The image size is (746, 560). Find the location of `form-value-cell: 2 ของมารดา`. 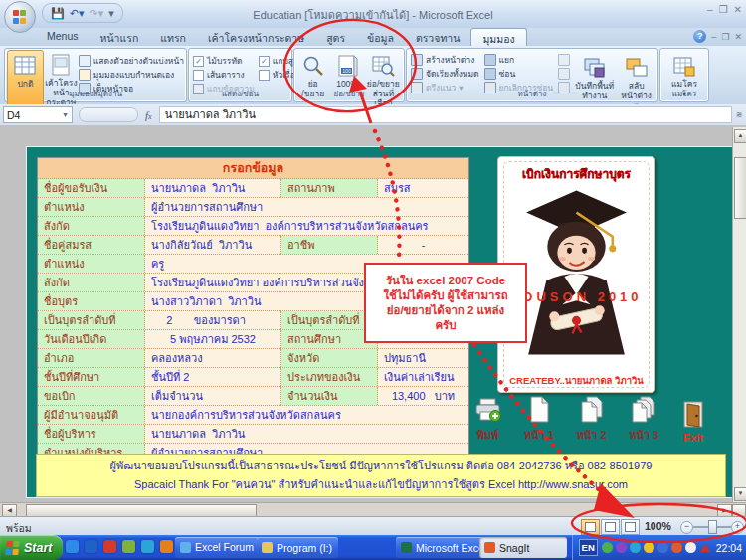

form-value-cell: 2 ของมารดา is located at coordinates (213, 320).